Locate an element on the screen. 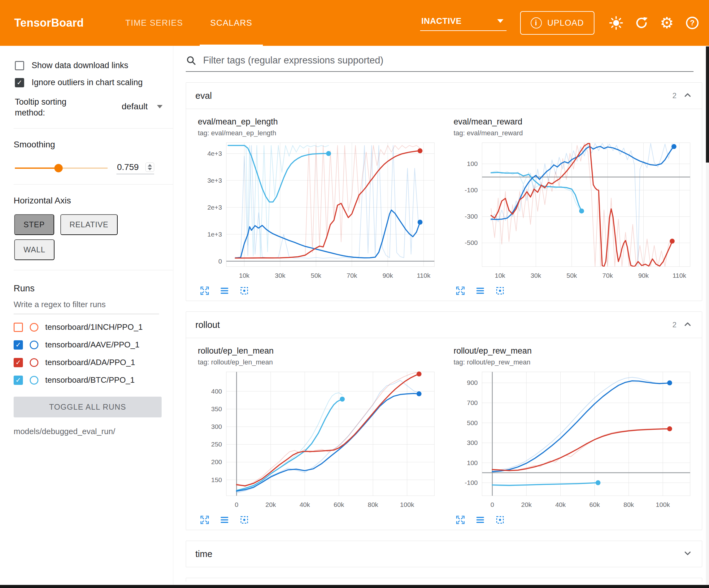  horizontal-scrollbar is located at coordinates (354, 586).